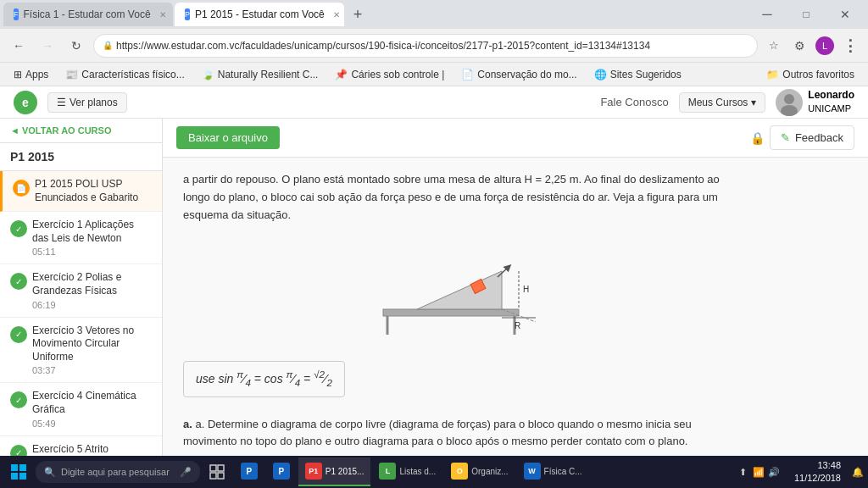 The image size is (868, 488). What do you see at coordinates (217, 472) in the screenshot?
I see `task-view-button` at bounding box center [217, 472].